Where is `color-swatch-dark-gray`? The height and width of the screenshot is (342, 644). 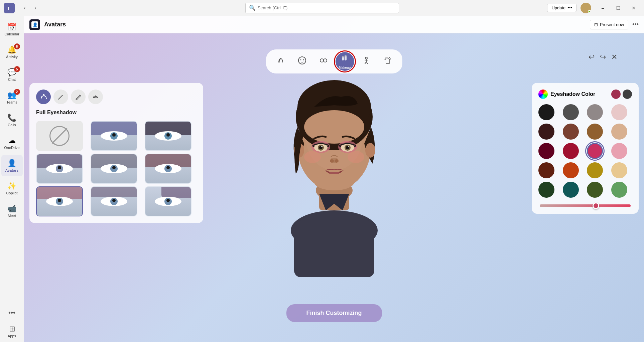 color-swatch-dark-gray is located at coordinates (571, 112).